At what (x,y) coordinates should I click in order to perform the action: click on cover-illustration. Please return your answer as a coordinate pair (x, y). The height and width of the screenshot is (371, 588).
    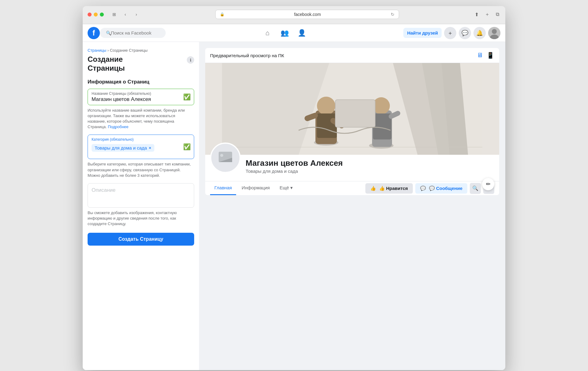
    Looking at the image, I should click on (352, 109).